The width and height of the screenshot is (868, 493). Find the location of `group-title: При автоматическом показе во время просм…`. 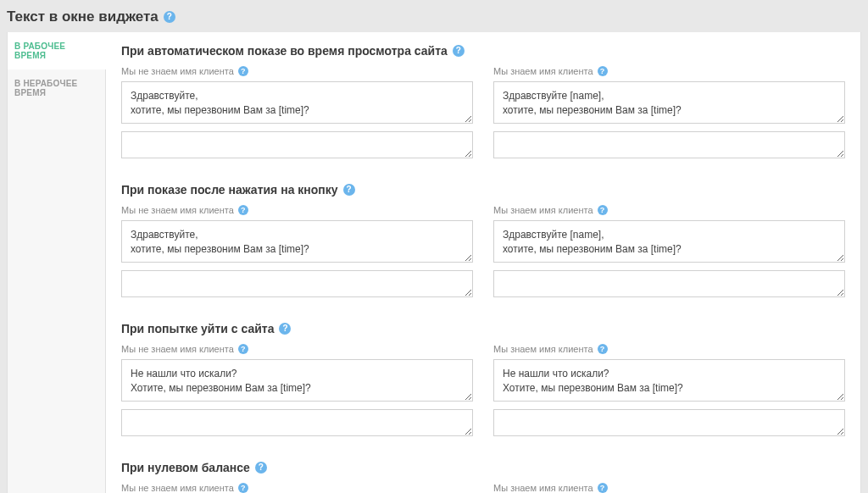

group-title: При автоматическом показе во время просм… is located at coordinates (483, 51).